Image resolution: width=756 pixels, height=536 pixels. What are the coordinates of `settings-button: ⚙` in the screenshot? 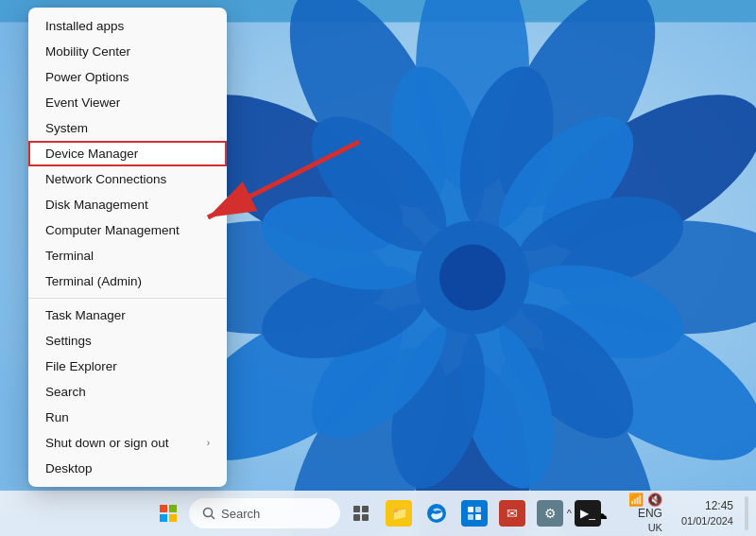 It's located at (550, 513).